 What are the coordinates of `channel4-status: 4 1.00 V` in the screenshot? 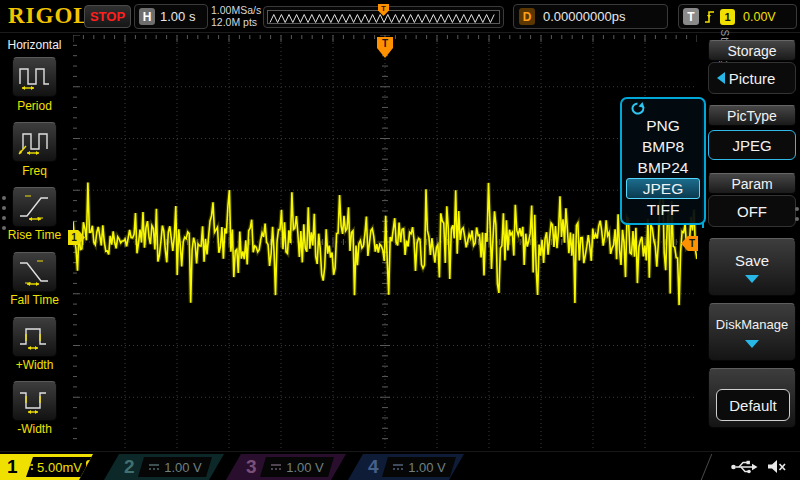 It's located at (406, 467).